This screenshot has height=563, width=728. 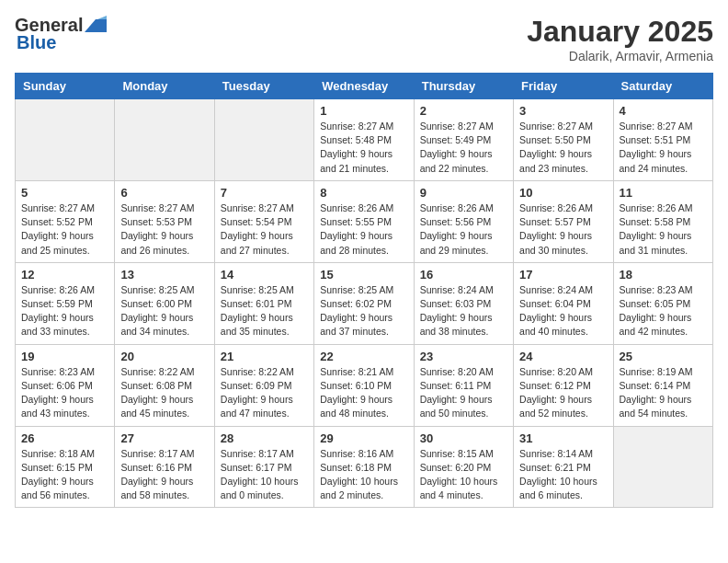 I want to click on day-info: Sunrise: 8:25 AM Sunset: 6:01 PM Dayligh…, so click(x=265, y=311).